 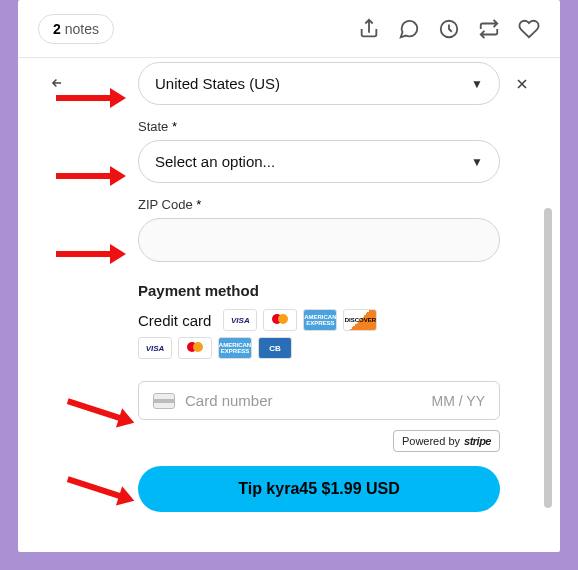 What do you see at coordinates (289, 29) in the screenshot?
I see `top-bar: 2 notes` at bounding box center [289, 29].